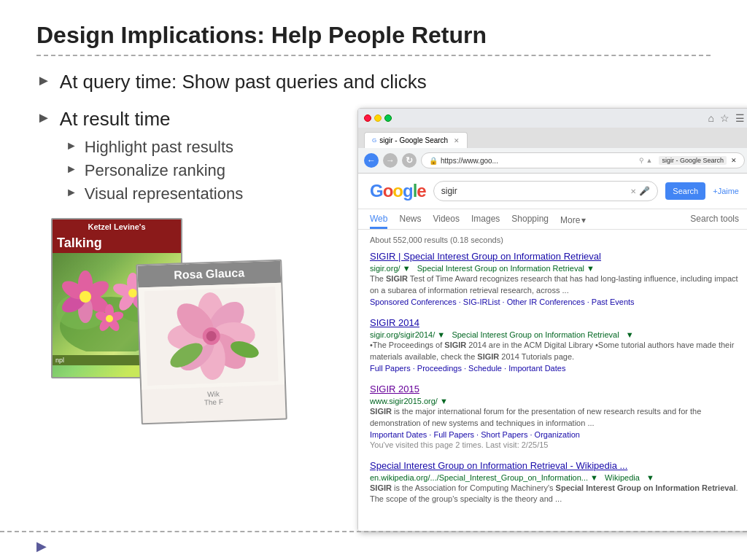  Describe the element at coordinates (398, 191) in the screenshot. I see `google-o2: o` at that location.